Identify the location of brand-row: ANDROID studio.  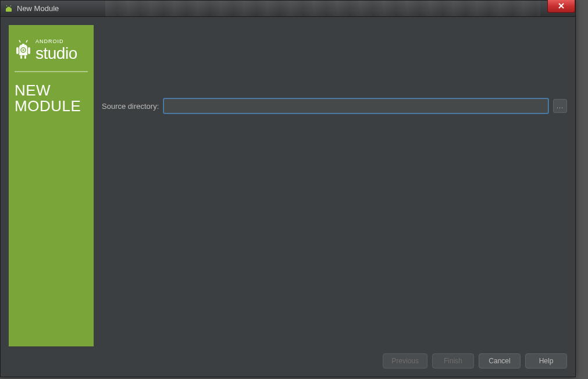
(51, 50).